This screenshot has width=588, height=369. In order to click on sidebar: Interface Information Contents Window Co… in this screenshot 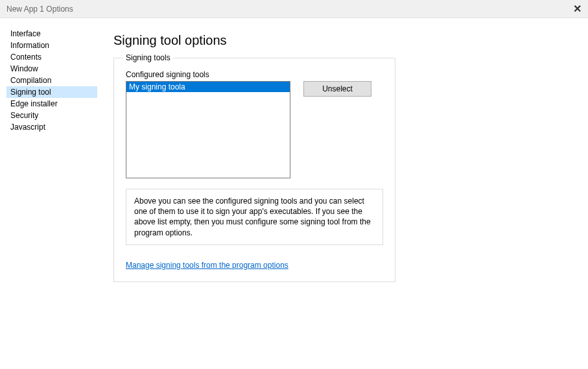, I will do `click(52, 195)`.